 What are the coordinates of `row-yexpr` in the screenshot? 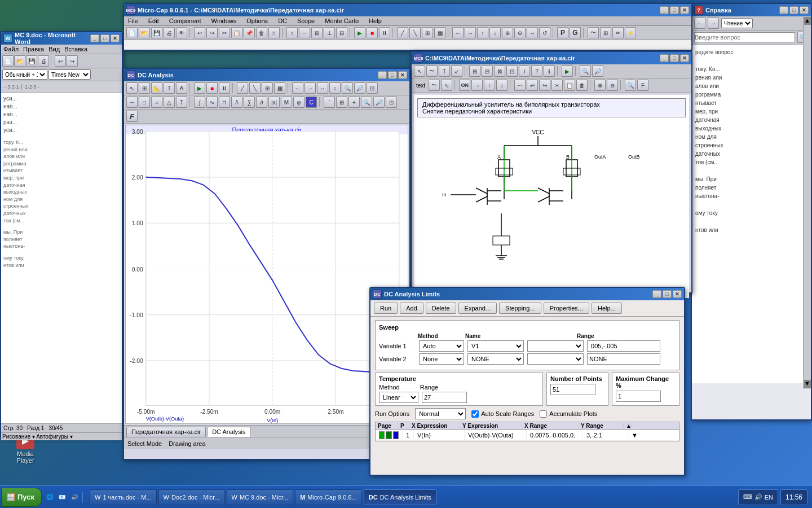 It's located at (496, 435).